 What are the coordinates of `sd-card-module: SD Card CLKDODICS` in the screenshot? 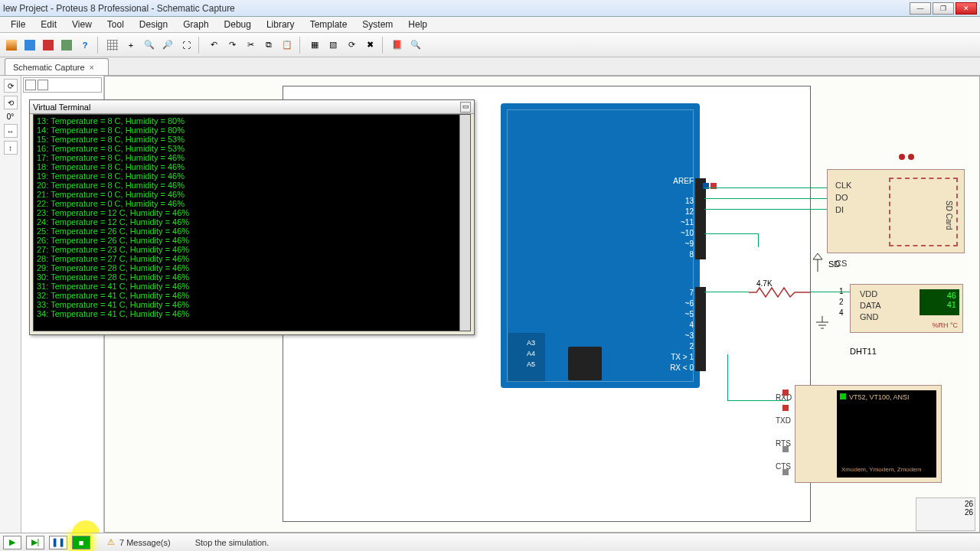 It's located at (896, 211).